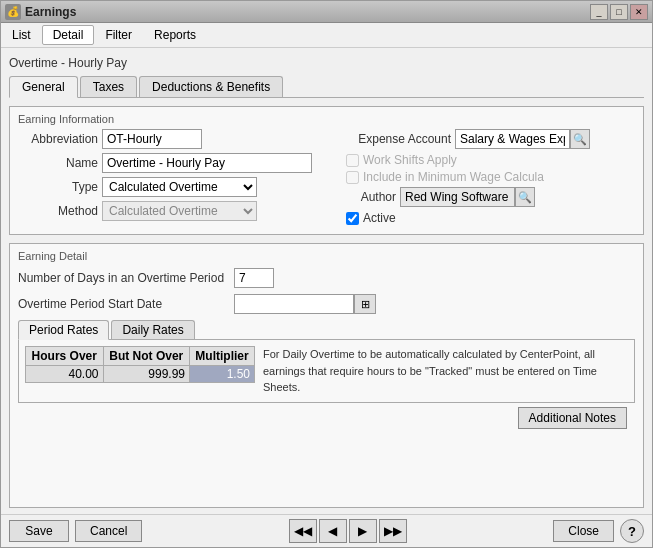 This screenshot has width=653, height=548. What do you see at coordinates (326, 304) in the screenshot?
I see `start-date-row: Overtime Period Start Date ⊞` at bounding box center [326, 304].